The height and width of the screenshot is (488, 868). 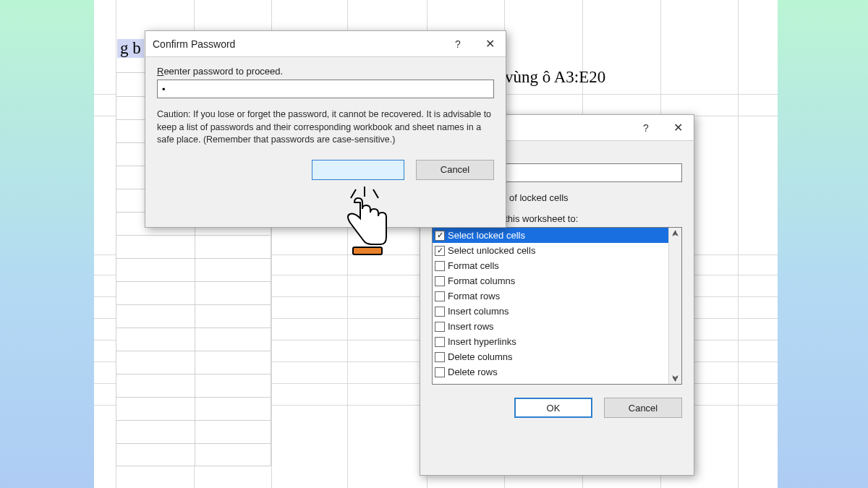 What do you see at coordinates (326, 44) in the screenshot?
I see `confirm-titlebar: Confirm Password ? ✕` at bounding box center [326, 44].